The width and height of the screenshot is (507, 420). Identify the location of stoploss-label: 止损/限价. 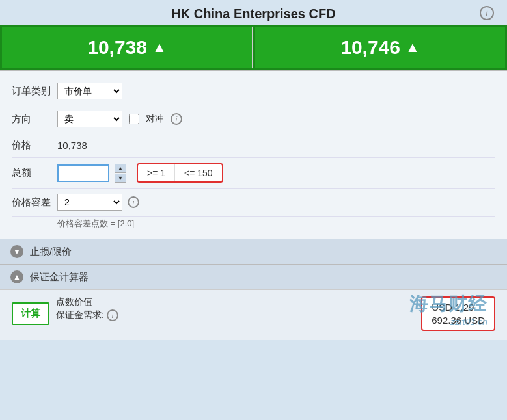
(51, 252).